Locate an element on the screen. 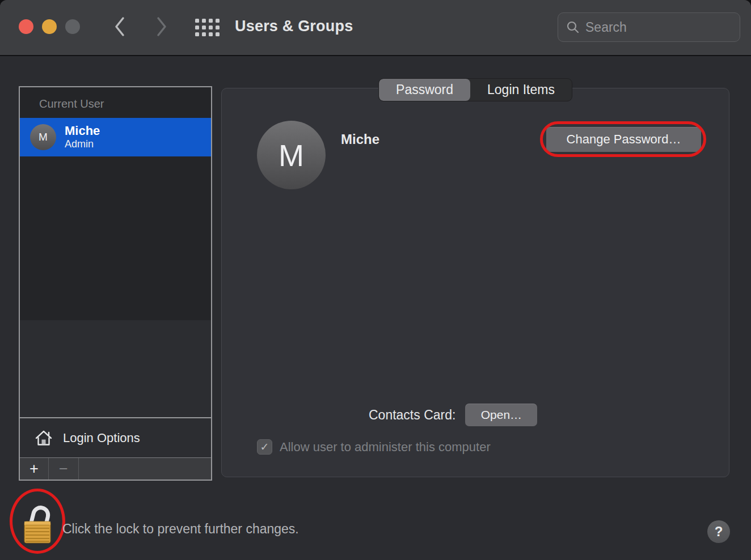 Image resolution: width=751 pixels, height=560 pixels. contacts-card-row: Contacts Card: Open… is located at coordinates (453, 415).